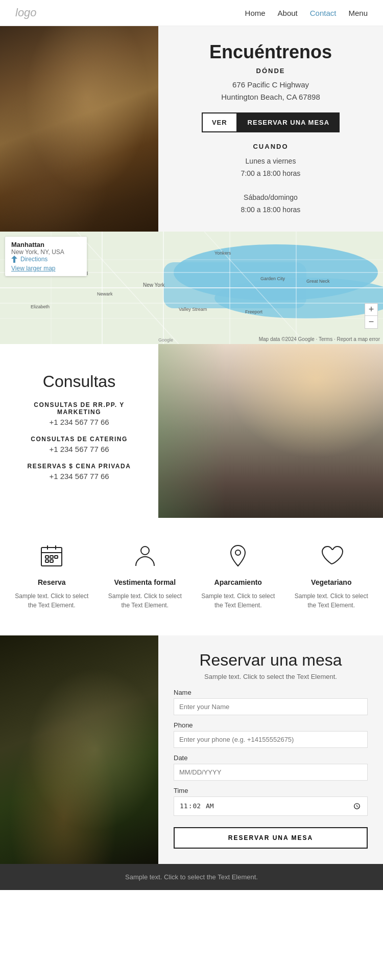  Describe the element at coordinates (332, 601) in the screenshot. I see `feature-vegetariano-text: Sample text. Click to select the Text El…` at that location.